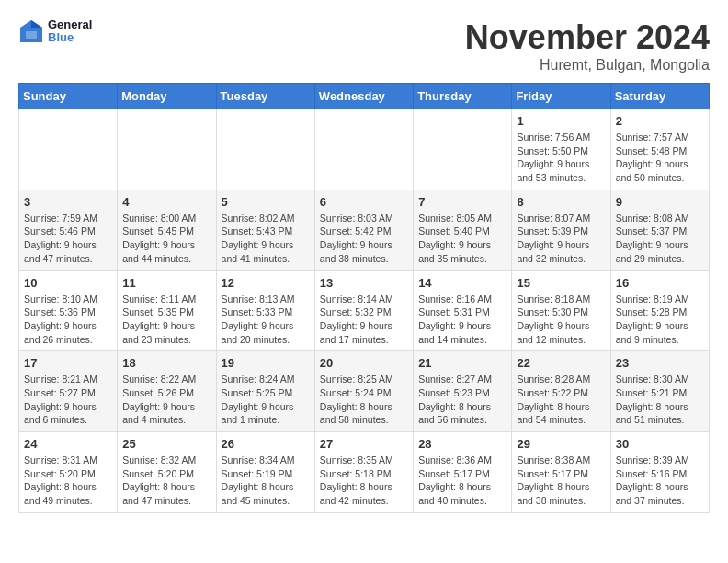 This screenshot has width=728, height=563. What do you see at coordinates (561, 283) in the screenshot?
I see `day-number: 15` at bounding box center [561, 283].